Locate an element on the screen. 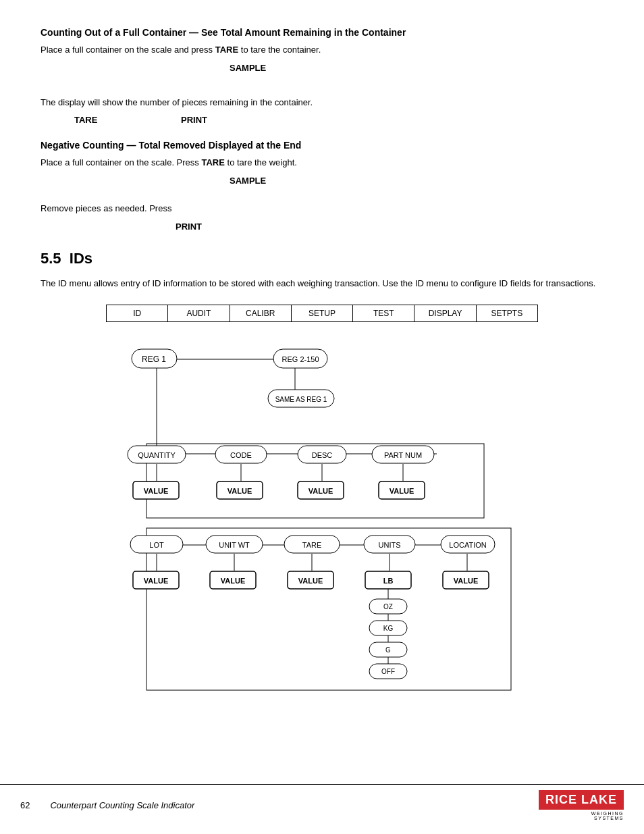 This screenshot has width=644, height=834. logo-text: RICE LAKE is located at coordinates (581, 800).